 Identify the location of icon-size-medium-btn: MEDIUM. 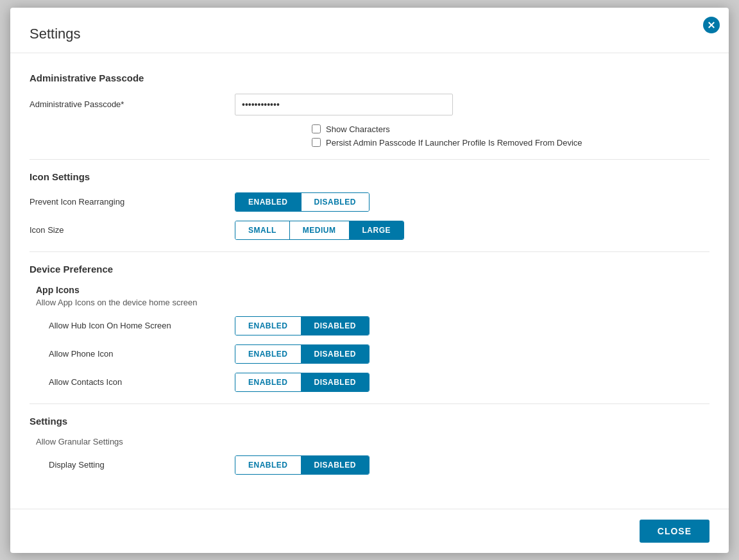
(319, 230).